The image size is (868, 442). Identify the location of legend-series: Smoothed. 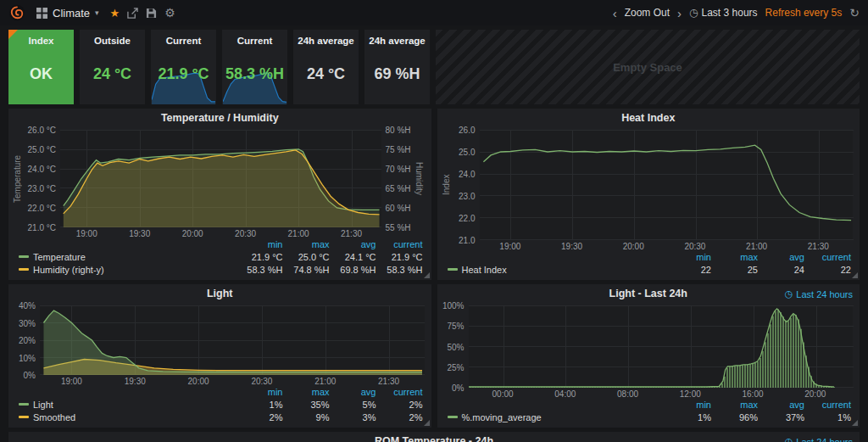
(127, 417).